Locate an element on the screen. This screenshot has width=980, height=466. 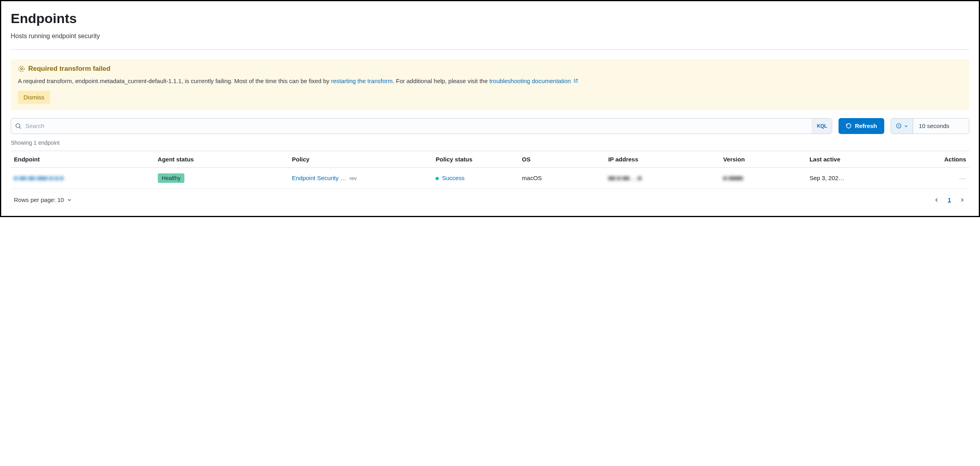
search-icon is located at coordinates (18, 126).